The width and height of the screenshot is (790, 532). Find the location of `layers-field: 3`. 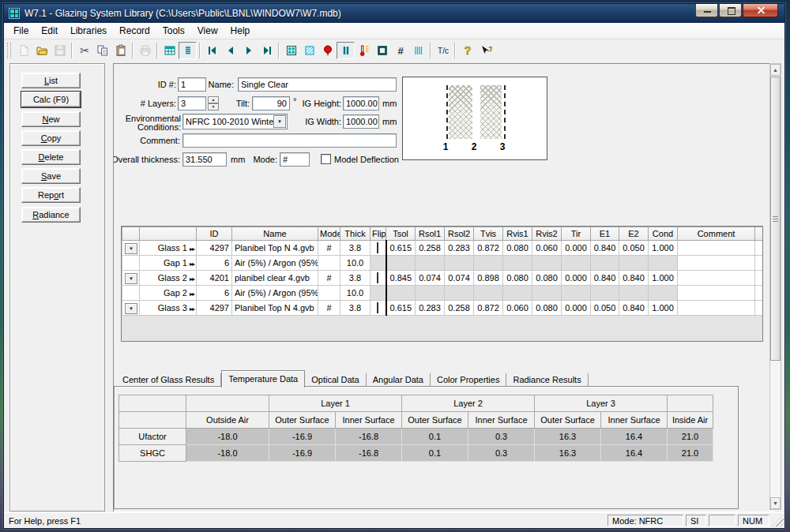

layers-field: 3 is located at coordinates (192, 103).